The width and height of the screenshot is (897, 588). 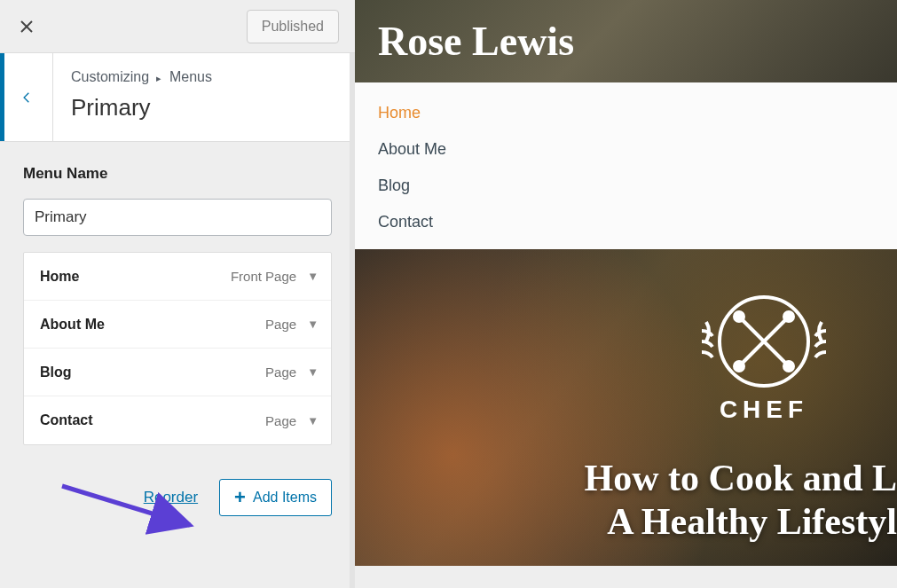 I want to click on nav-link-home: Home, so click(x=637, y=114).